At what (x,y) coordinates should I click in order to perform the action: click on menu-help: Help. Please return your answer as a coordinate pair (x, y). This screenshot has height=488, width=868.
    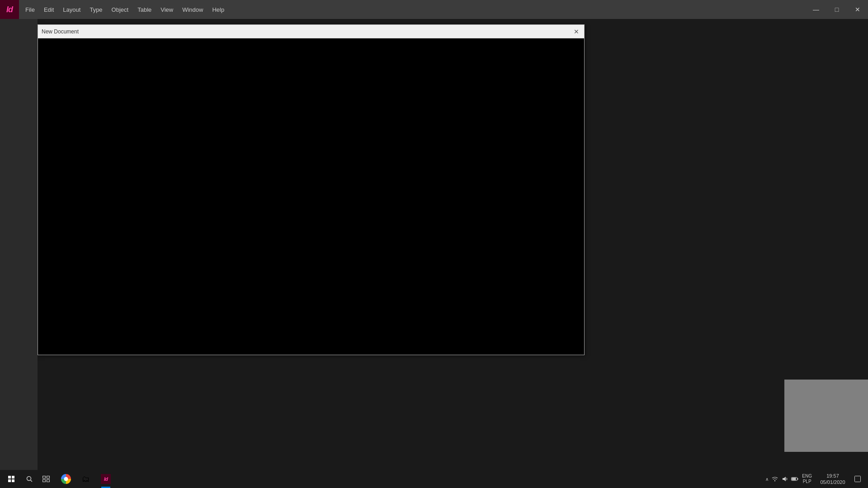
    Looking at the image, I should click on (218, 9).